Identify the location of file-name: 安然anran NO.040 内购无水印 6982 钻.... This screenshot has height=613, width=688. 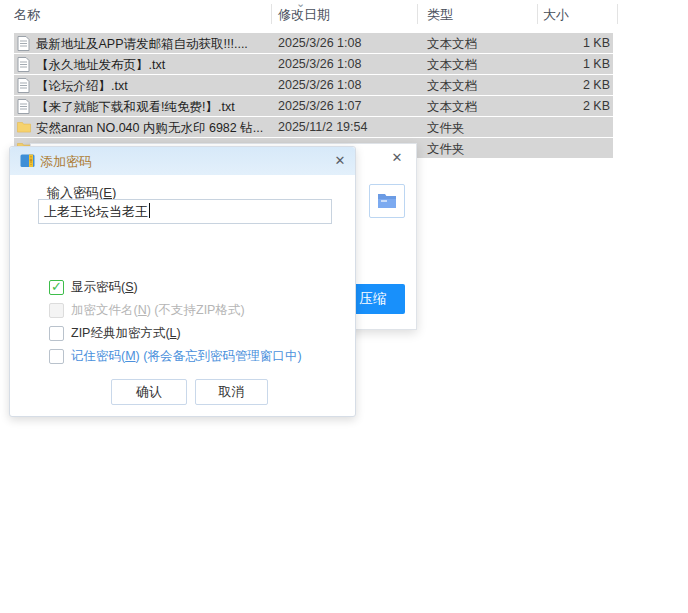
(152, 128).